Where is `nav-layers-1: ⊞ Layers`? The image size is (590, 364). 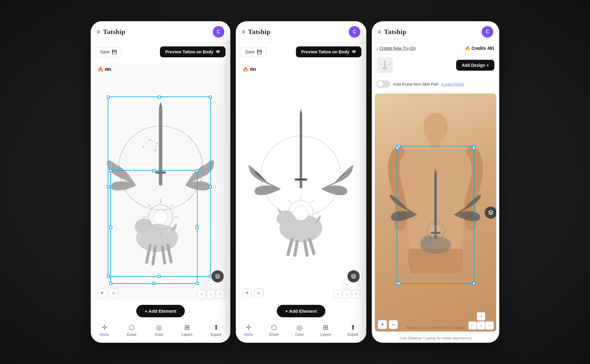 nav-layers-1: ⊞ Layers is located at coordinates (187, 330).